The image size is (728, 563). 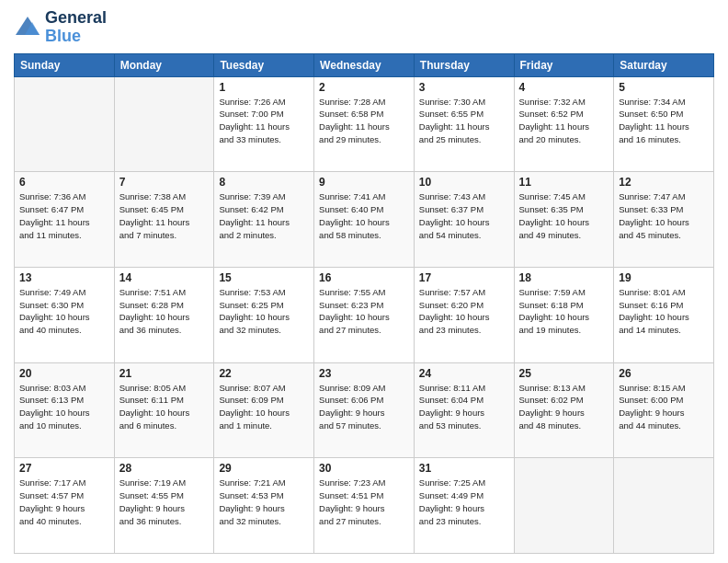 What do you see at coordinates (364, 64) in the screenshot?
I see `weekday-header-wednesday: Wednesday` at bounding box center [364, 64].